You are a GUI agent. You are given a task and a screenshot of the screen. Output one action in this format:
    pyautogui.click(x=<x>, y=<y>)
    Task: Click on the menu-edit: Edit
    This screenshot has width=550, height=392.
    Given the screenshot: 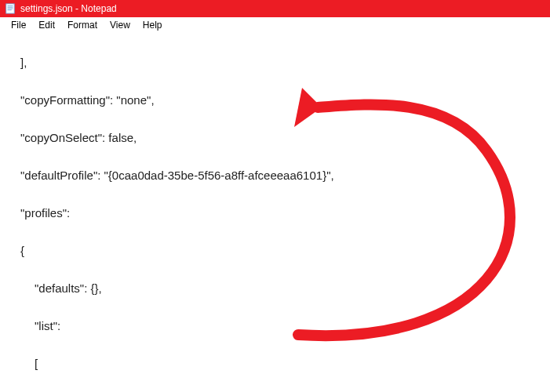 What is the action you would take?
    pyautogui.click(x=47, y=25)
    